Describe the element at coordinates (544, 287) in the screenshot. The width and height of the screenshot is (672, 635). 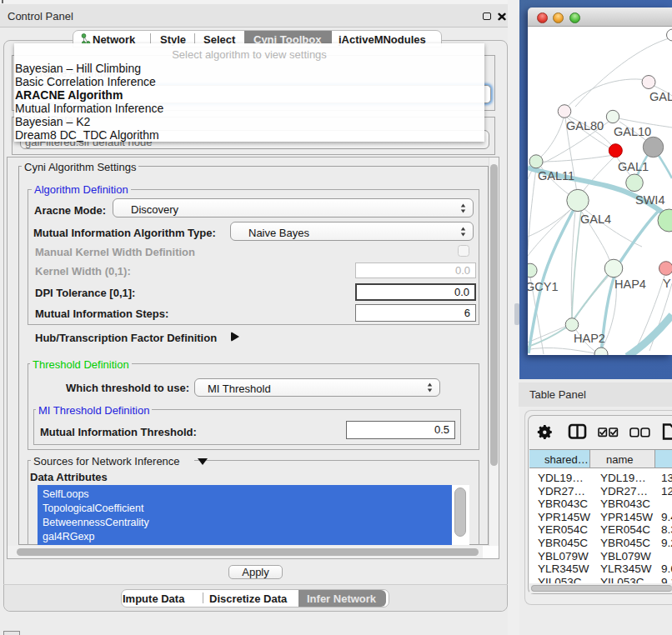
I see `svg-text: GCY1` at that location.